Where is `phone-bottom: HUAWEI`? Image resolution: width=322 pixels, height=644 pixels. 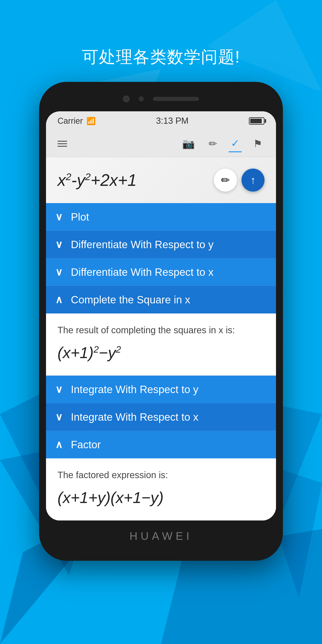
phone-bottom: HUAWEI is located at coordinates (161, 534).